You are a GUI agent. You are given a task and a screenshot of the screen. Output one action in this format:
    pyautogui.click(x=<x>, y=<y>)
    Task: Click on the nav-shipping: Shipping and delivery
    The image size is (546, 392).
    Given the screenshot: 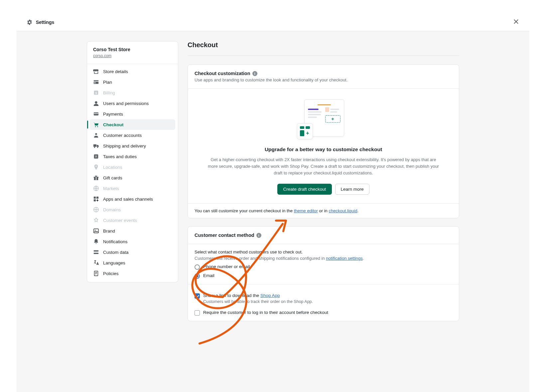 What is the action you would take?
    pyautogui.click(x=132, y=146)
    